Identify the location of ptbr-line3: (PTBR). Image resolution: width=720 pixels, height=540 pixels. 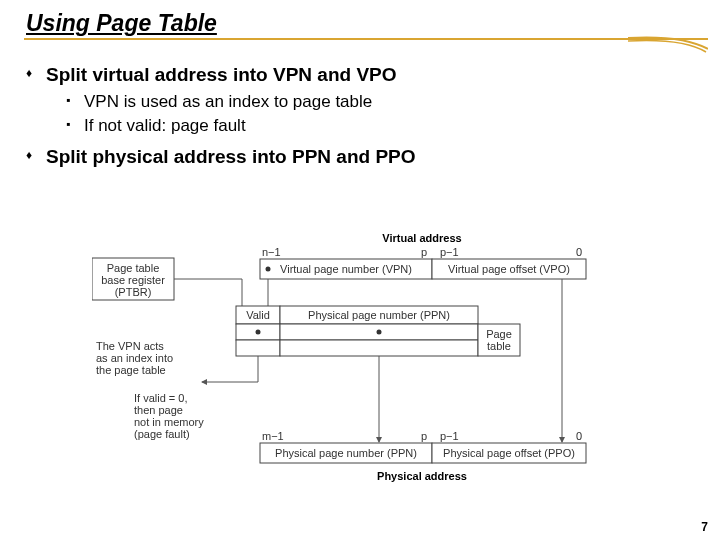
(134, 292).